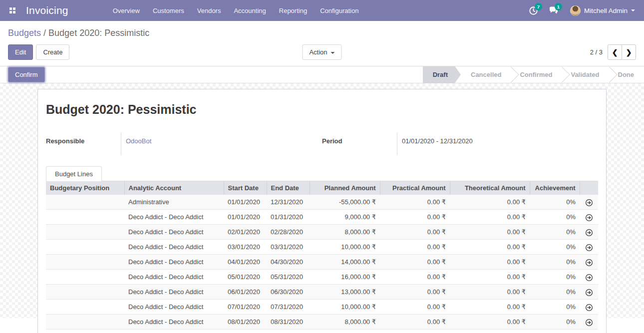 The image size is (644, 333). What do you see at coordinates (209, 10) in the screenshot?
I see `menu-item-vendors: Vendors` at bounding box center [209, 10].